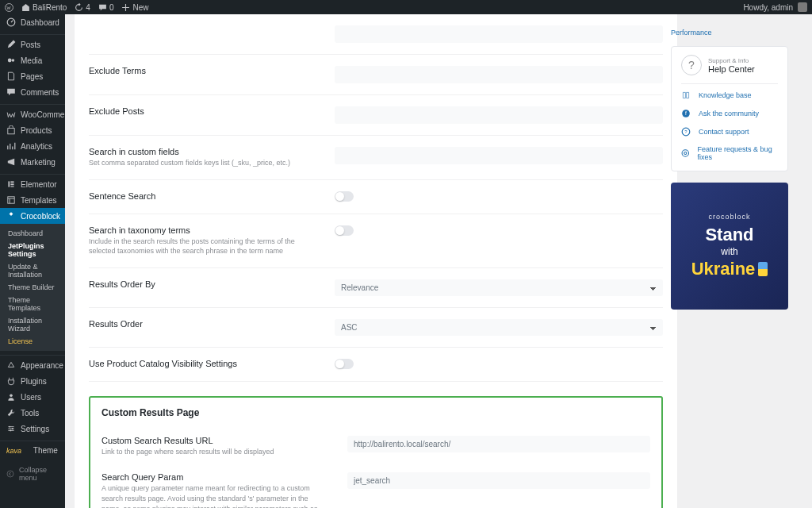 The height and width of the screenshot is (508, 812). I want to click on label-catalog-vis: Use Product Catalog Visibility Settings, so click(200, 364).